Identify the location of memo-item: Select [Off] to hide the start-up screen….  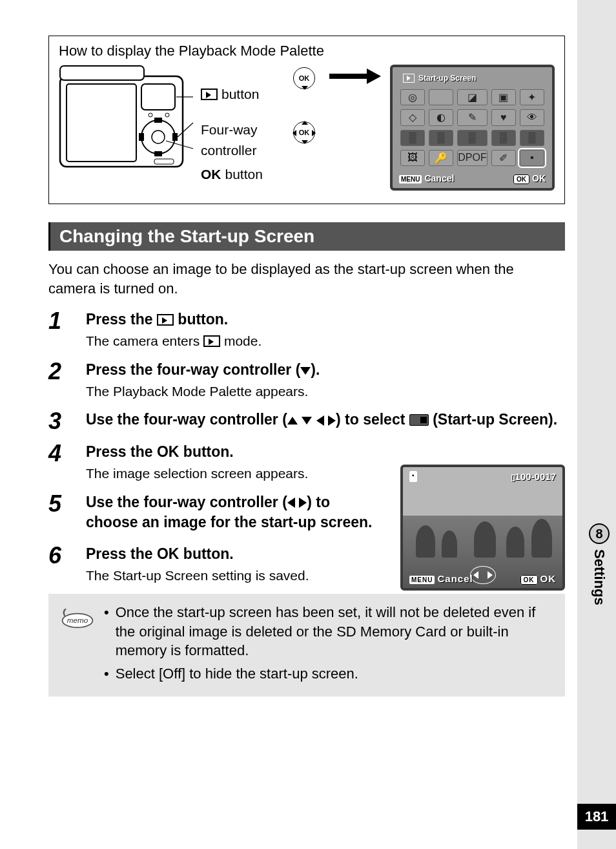
(329, 674).